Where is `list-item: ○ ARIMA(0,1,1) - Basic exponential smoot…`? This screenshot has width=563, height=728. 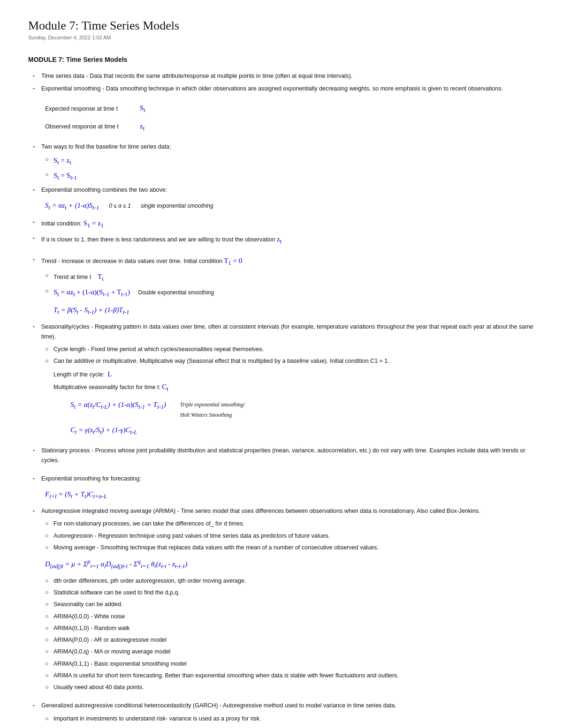
list-item: ○ ARIMA(0,1,1) - Basic exponential smoot… is located at coordinates (282, 664).